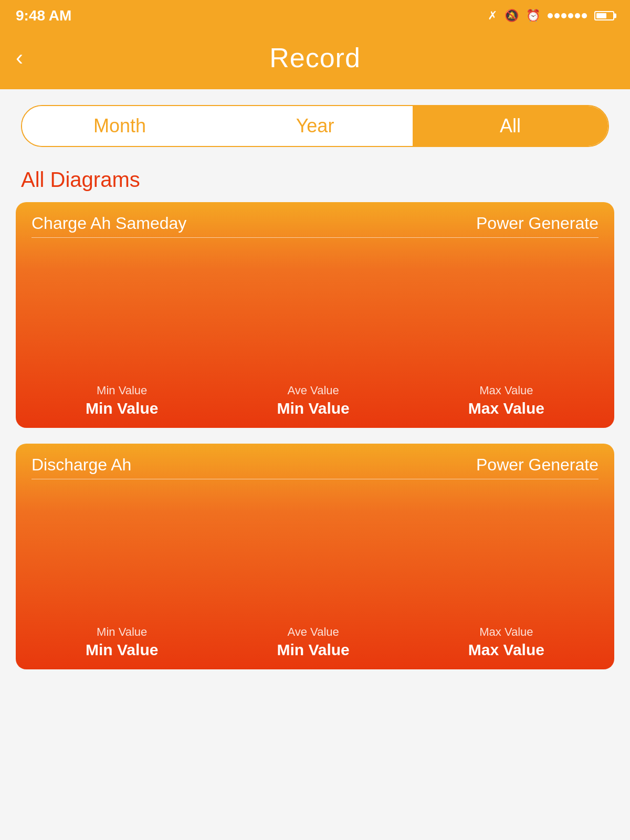 This screenshot has width=630, height=840. Describe the element at coordinates (315, 180) in the screenshot. I see `section-title-container: All Diagrams` at that location.